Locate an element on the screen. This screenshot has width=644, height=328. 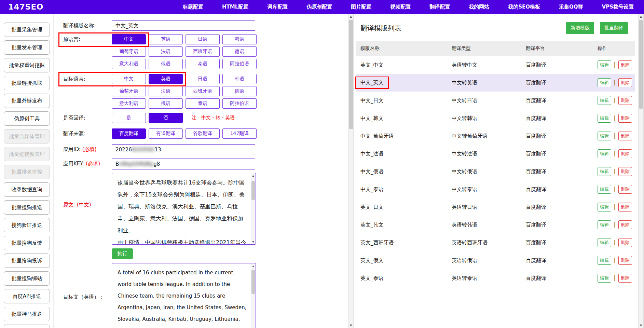
translate-source-option: 147翻译 is located at coordinates (239, 134).